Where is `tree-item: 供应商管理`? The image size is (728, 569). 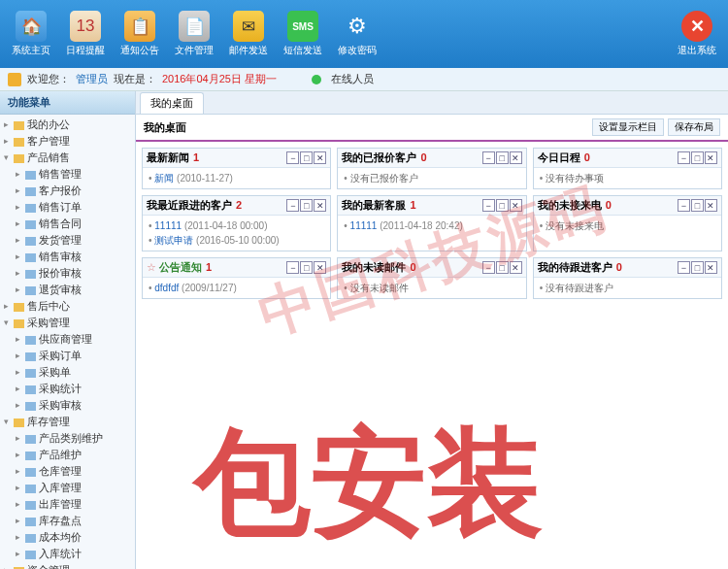 tree-item: 供应商管理 is located at coordinates (68, 340).